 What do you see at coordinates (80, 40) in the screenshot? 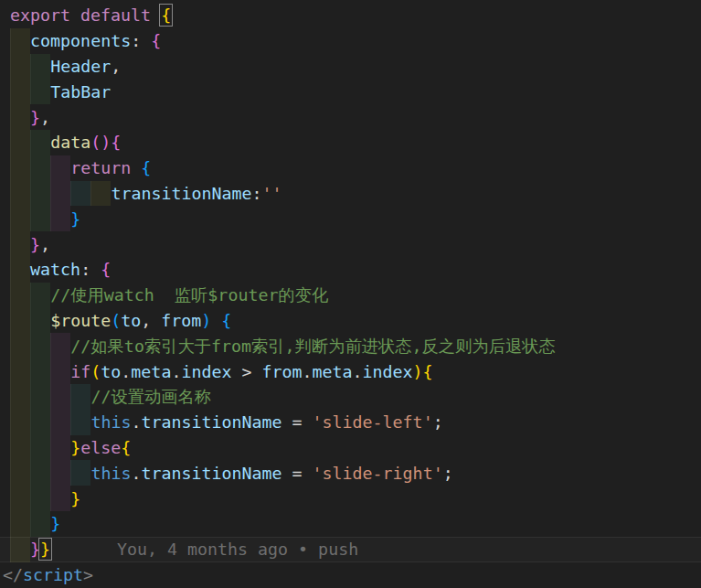
I see `token-variable: components` at bounding box center [80, 40].